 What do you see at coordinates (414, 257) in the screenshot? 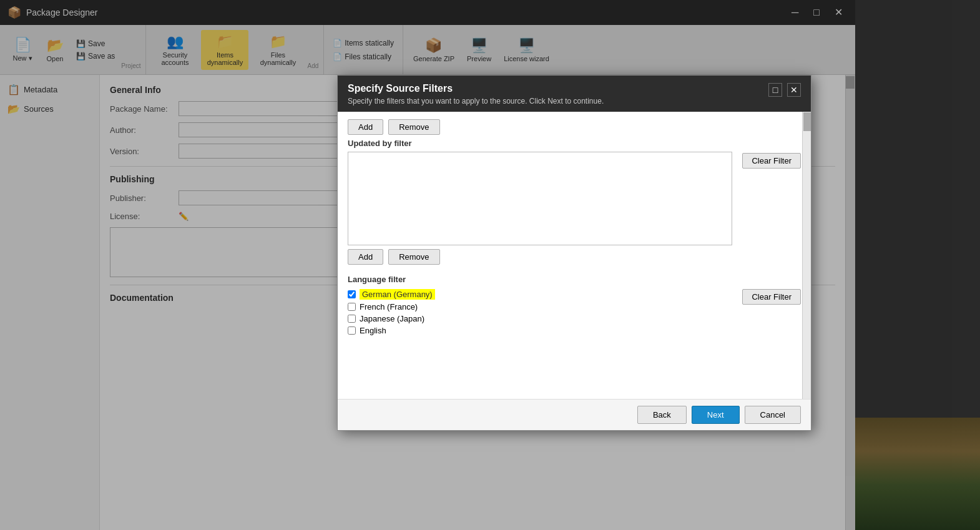
I see `remove-button-bottom: Remove` at bounding box center [414, 257].